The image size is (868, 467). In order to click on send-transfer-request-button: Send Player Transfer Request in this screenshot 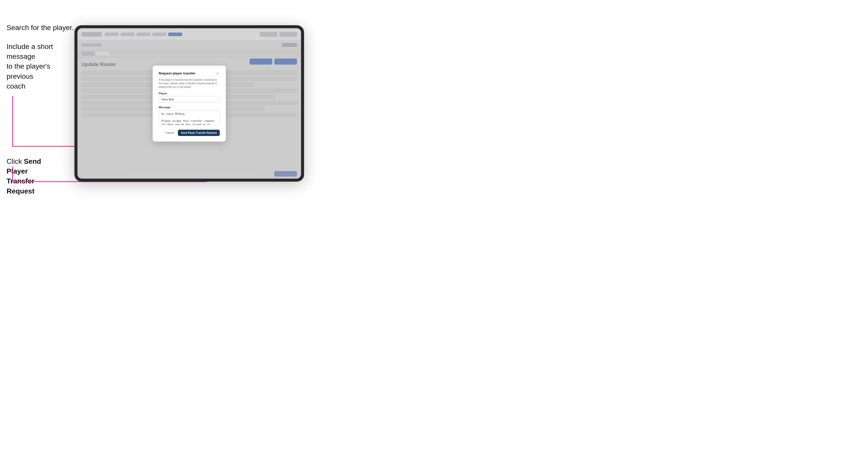, I will do `click(199, 133)`.